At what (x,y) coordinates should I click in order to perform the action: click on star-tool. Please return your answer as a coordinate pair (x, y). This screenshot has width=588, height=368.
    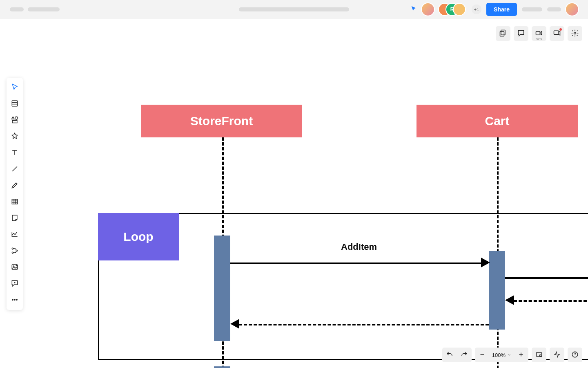
    Looking at the image, I should click on (15, 137).